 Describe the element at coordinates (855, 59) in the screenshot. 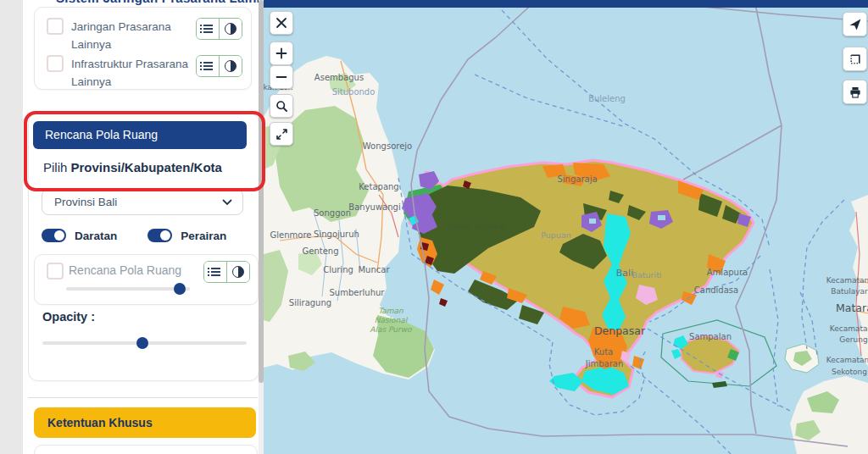

I see `map-extent-icon` at that location.